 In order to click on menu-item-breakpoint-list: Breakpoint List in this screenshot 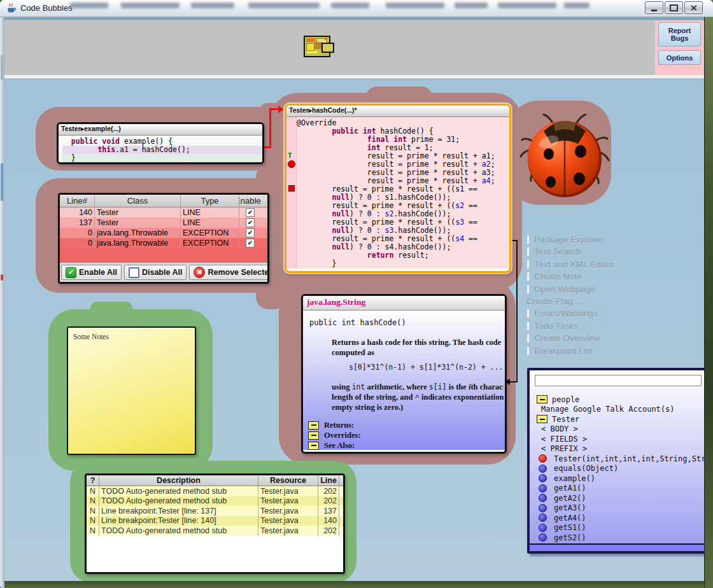, I will do `click(563, 351)`.